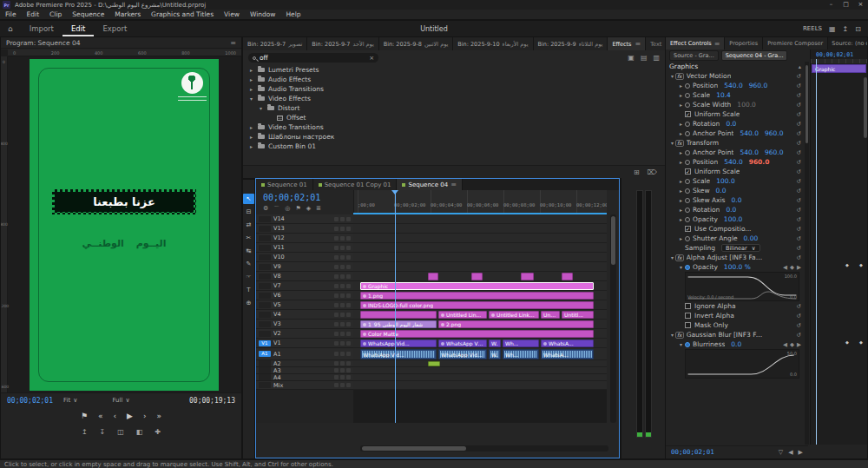 This screenshot has height=468, width=868. Describe the element at coordinates (265, 238) in the screenshot. I see `source-assign-v12` at that location.